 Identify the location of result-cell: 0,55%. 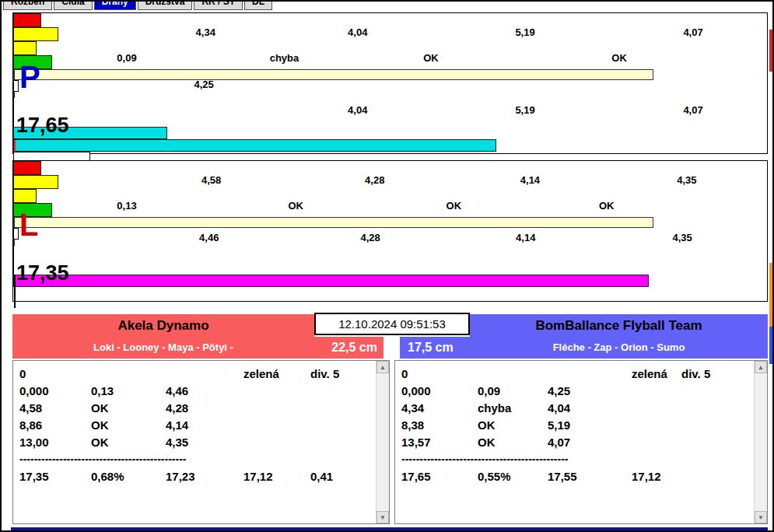
(495, 477).